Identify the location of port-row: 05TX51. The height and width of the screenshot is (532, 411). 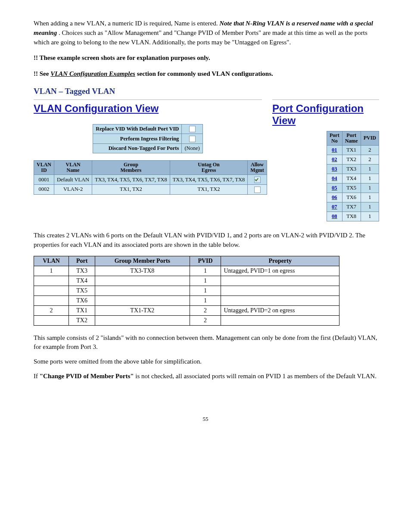
(353, 188).